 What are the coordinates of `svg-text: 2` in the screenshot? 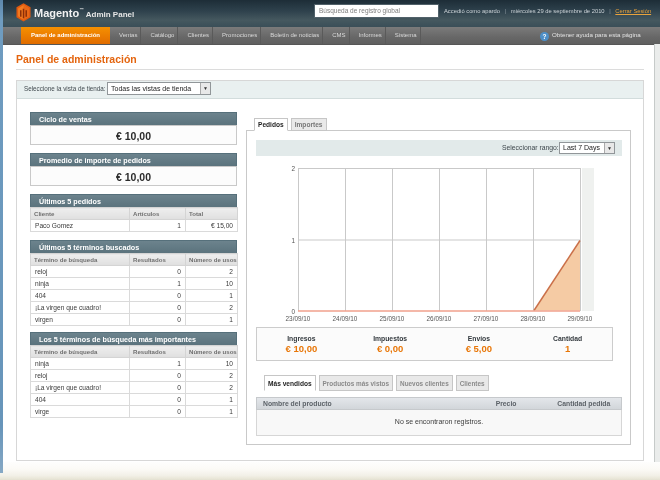 It's located at (293, 168).